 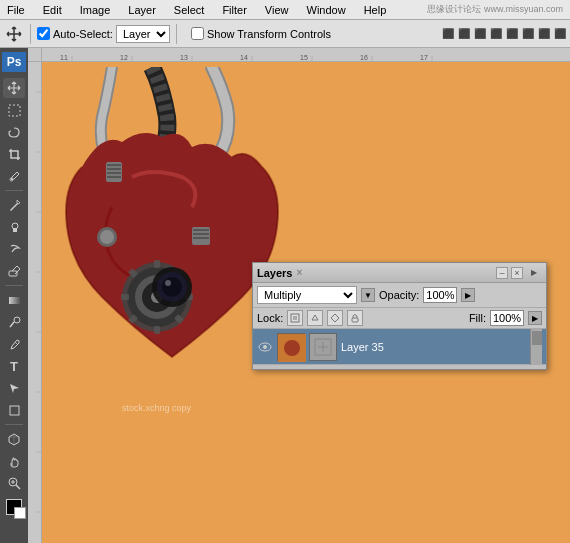 What do you see at coordinates (299, 272) in the screenshot?
I see `layers-panel-title-x: ×` at bounding box center [299, 272].